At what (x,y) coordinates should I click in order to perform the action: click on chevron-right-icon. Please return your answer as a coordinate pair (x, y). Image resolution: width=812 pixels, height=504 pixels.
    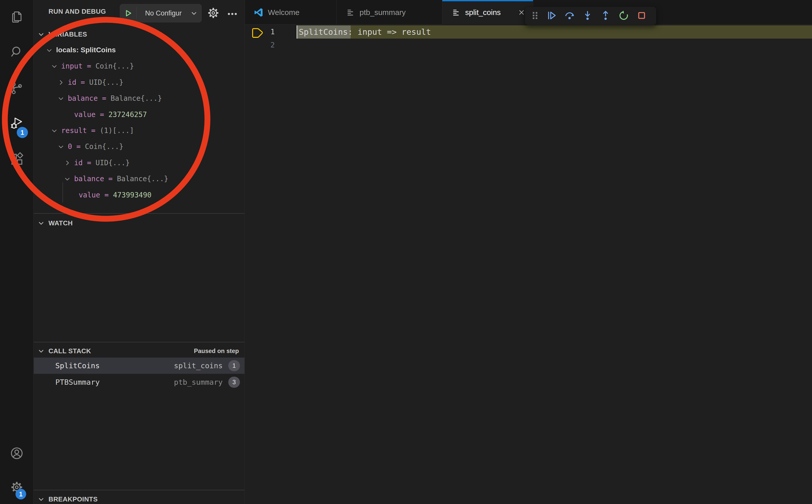
    Looking at the image, I should click on (67, 163).